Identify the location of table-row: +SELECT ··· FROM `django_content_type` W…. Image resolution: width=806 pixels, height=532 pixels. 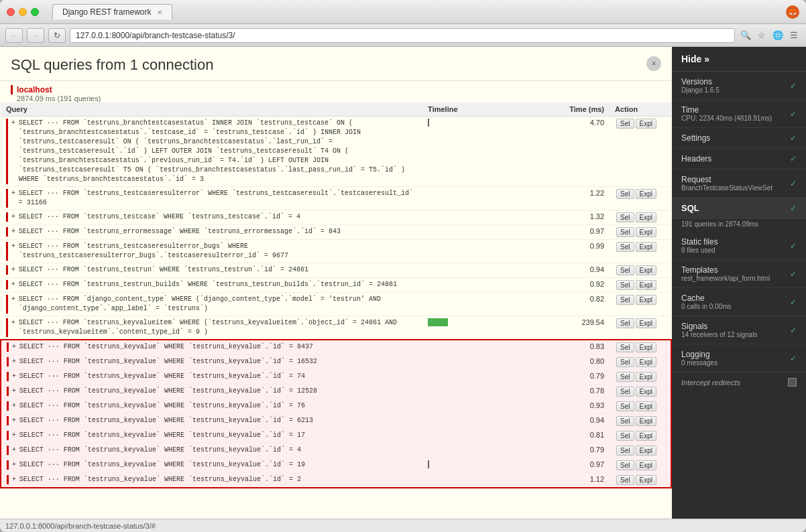
(336, 304).